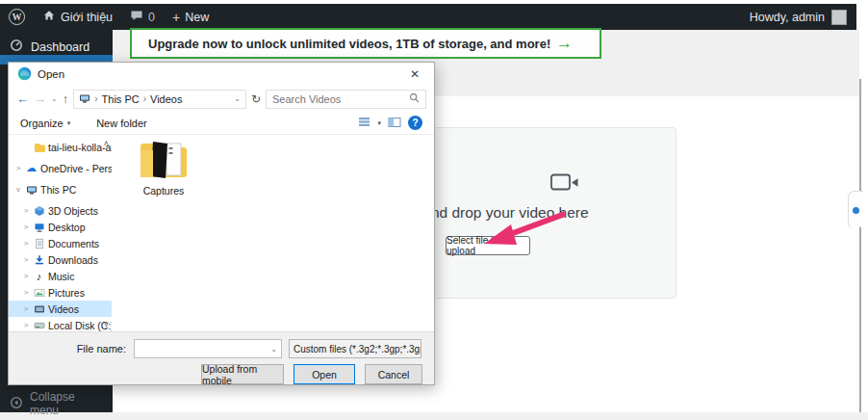 This screenshot has width=868, height=420. What do you see at coordinates (416, 123) in the screenshot?
I see `help-icon: ?` at bounding box center [416, 123].